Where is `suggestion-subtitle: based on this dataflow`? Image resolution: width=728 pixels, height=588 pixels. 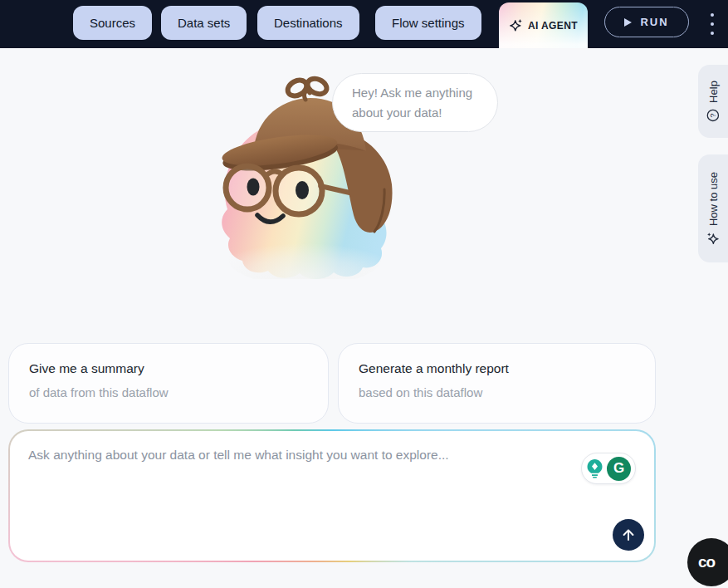
suggestion-subtitle: based on this dataflow is located at coordinates (496, 392).